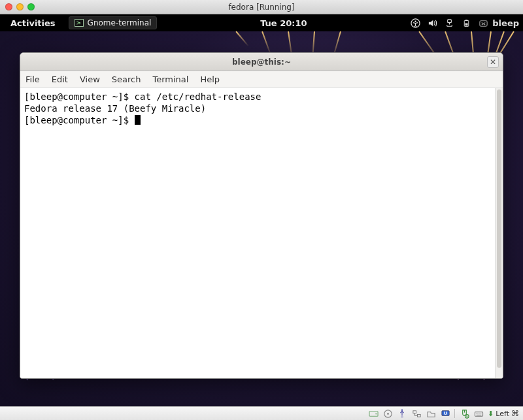 This screenshot has height=420, width=523. Describe the element at coordinates (284, 24) in the screenshot. I see `clock: Tue 20:10` at that location.